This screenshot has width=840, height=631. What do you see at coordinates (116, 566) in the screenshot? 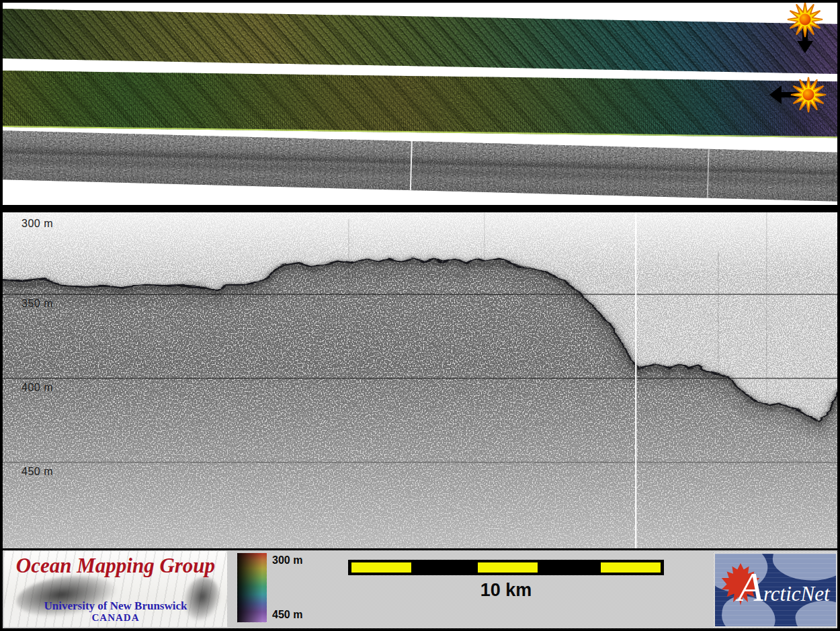
I see `omg-title: Ocean Mapping Group` at bounding box center [116, 566].